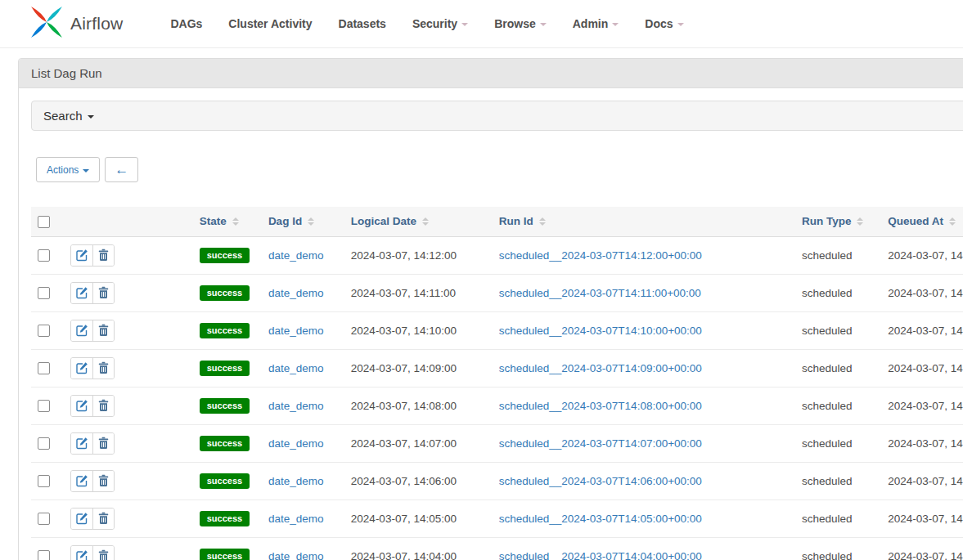 Image resolution: width=963 pixels, height=560 pixels. What do you see at coordinates (187, 24) in the screenshot?
I see `nav-item-dags: DAGs` at bounding box center [187, 24].